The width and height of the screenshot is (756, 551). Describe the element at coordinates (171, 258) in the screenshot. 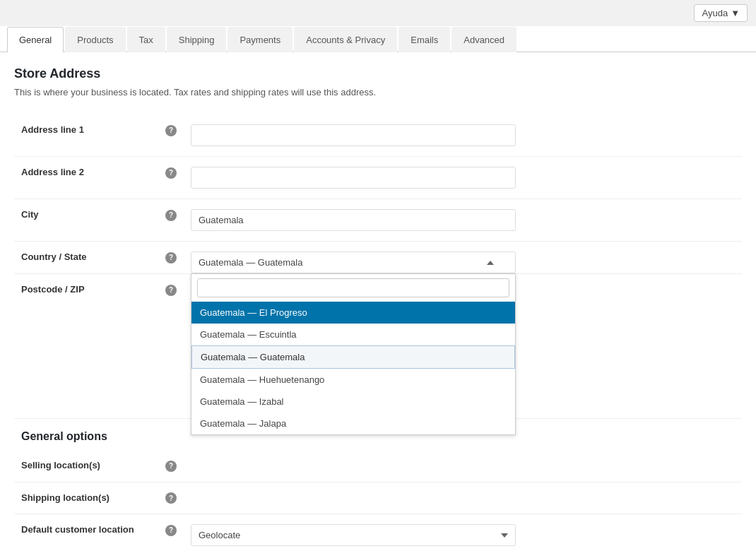

I see `country-state-help-icon: ?` at that location.